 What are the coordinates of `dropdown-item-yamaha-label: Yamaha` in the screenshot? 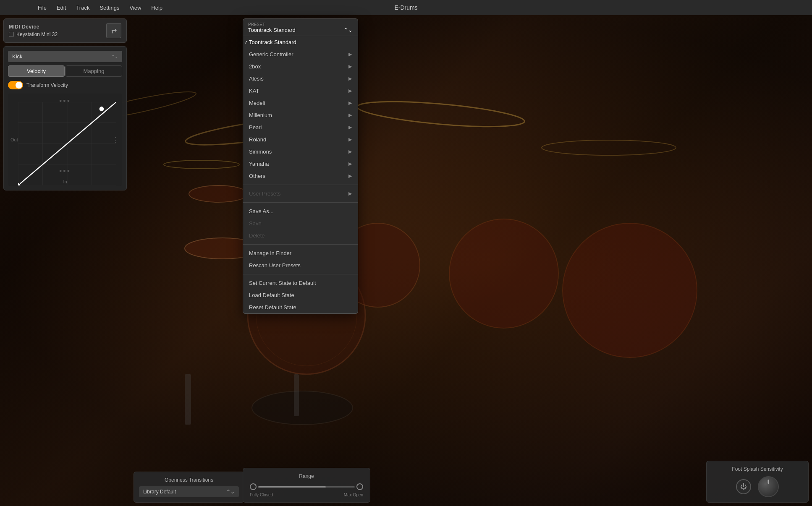 It's located at (259, 164).